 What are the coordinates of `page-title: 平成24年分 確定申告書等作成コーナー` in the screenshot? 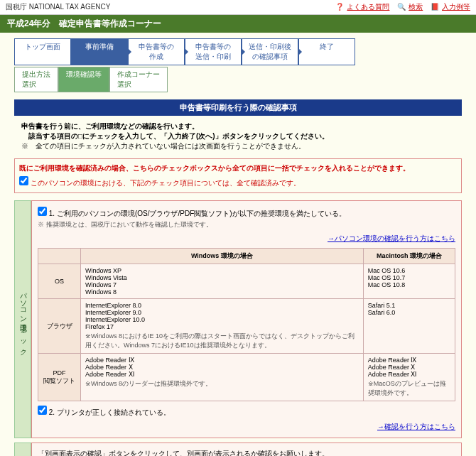 It's located at (238, 24).